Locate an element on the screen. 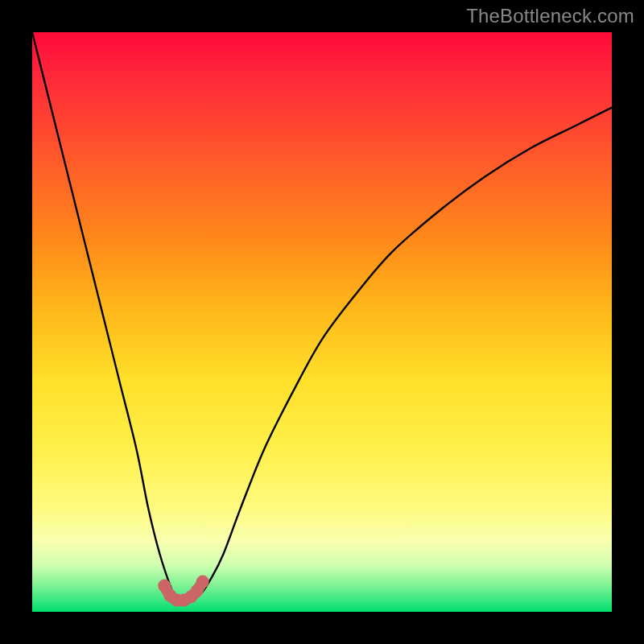 The width and height of the screenshot is (644, 644). optimal-zone-markers is located at coordinates (184, 591).